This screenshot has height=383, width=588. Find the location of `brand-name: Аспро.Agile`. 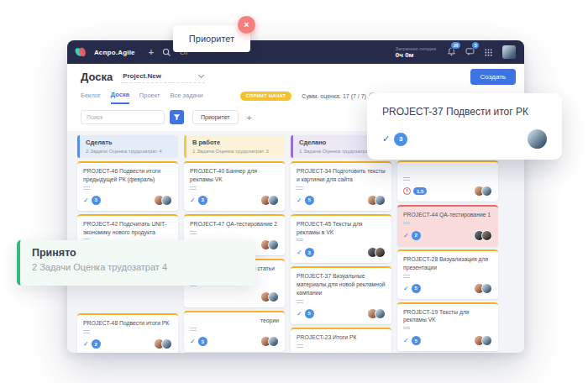

brand-name: Аспро.Agile is located at coordinates (114, 52).